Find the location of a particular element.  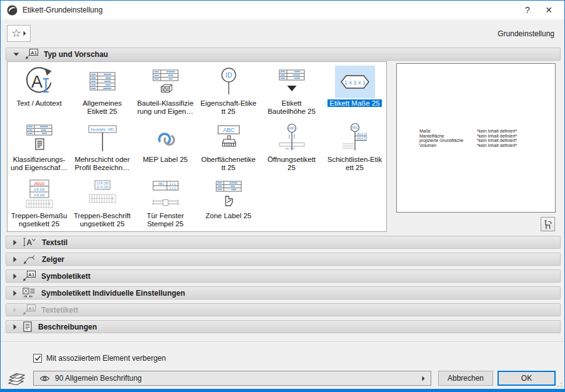

section-beschreibungen: Beschreibungen is located at coordinates (283, 326).